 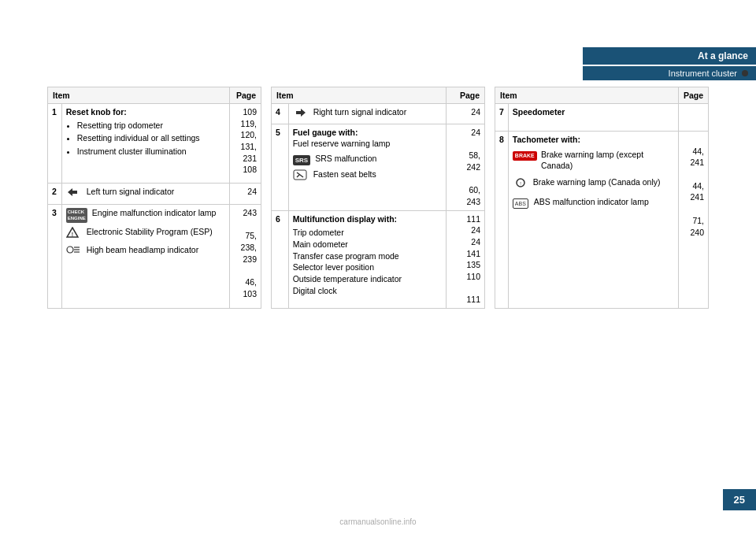 I want to click on row-number: 7, so click(x=502, y=118).